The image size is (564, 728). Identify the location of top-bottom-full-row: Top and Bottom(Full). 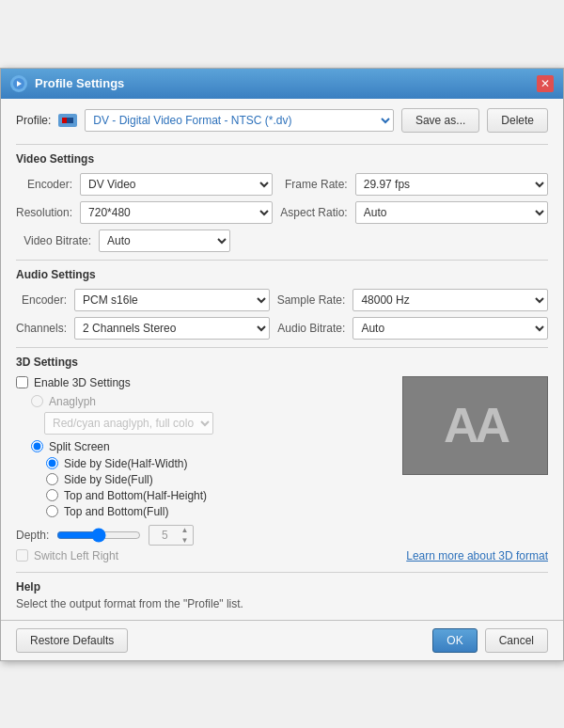
(282, 512).